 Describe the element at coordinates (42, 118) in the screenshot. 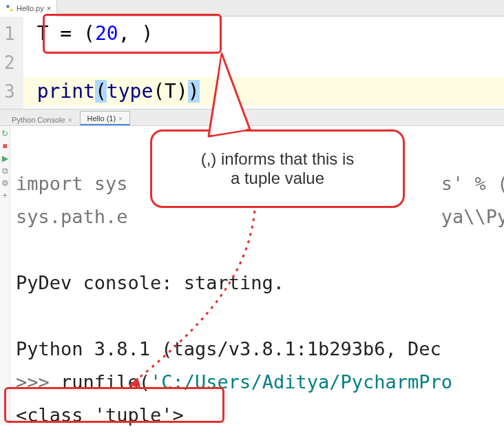

I see `console-tab-python: Python Console ×` at that location.